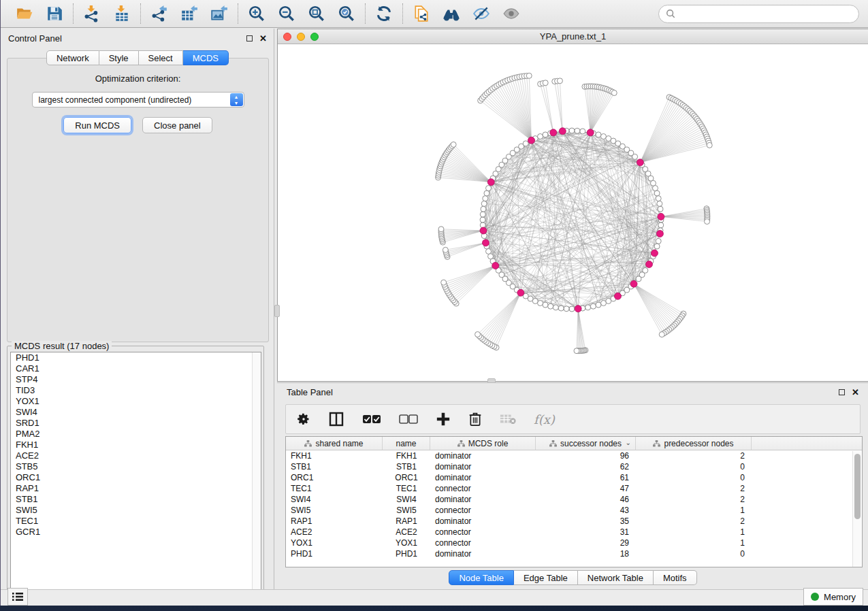 This screenshot has height=611, width=868. I want to click on mcds-result-item: ACE2, so click(136, 456).